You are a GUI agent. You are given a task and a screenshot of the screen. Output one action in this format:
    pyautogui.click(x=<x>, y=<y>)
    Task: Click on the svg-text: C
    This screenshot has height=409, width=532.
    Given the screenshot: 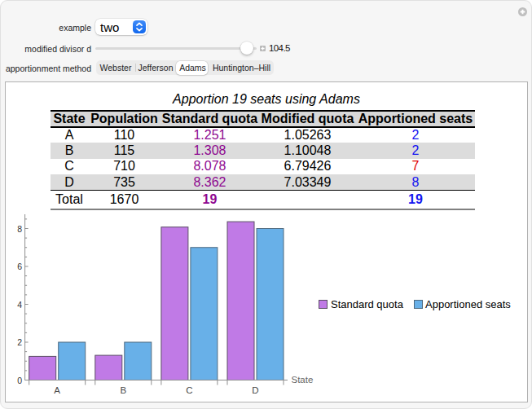 What is the action you would take?
    pyautogui.click(x=189, y=390)
    